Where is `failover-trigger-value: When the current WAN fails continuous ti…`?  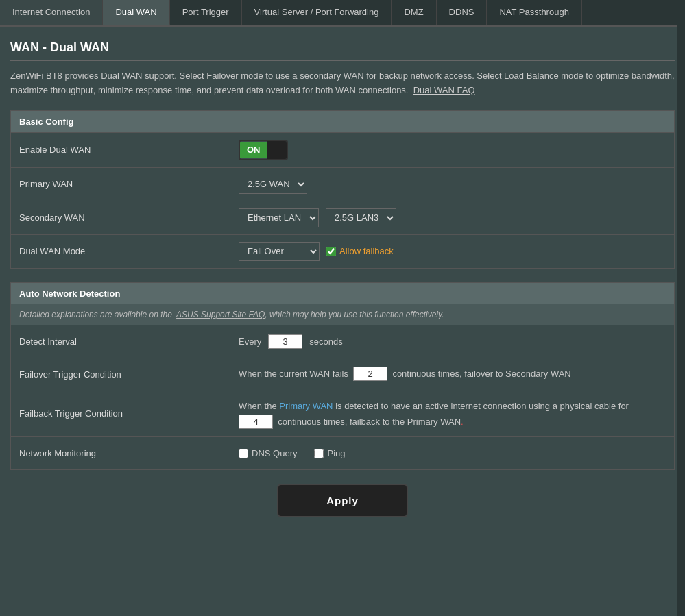 failover-trigger-value: When the current WAN fails continuous ti… is located at coordinates (453, 374).